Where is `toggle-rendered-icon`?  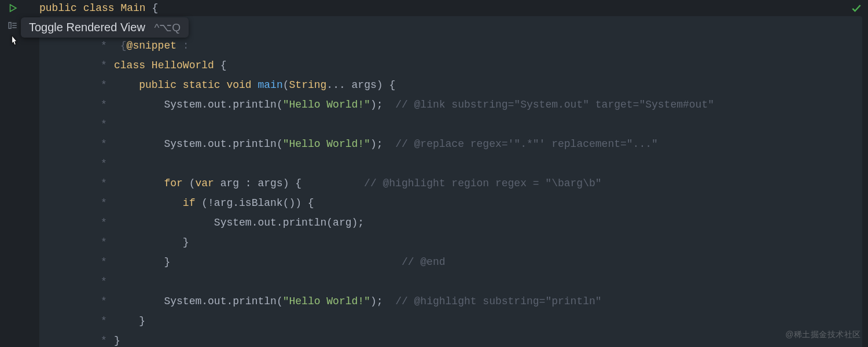 toggle-rendered-icon is located at coordinates (13, 25).